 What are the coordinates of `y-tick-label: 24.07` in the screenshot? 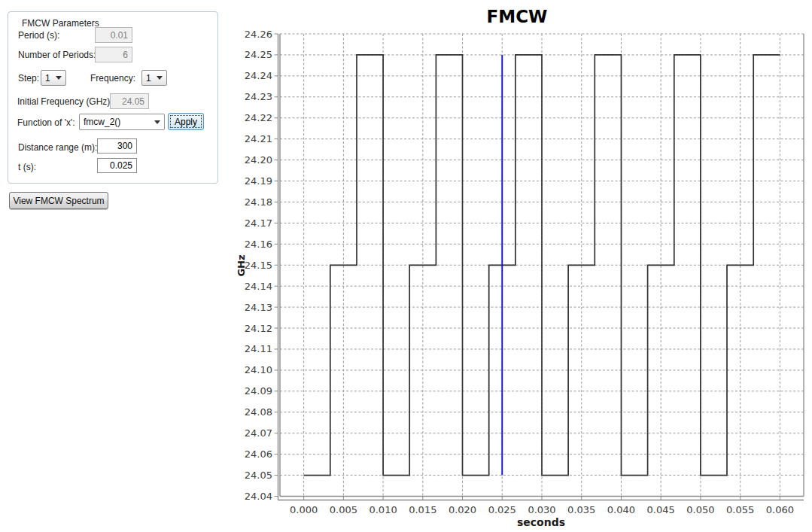 It's located at (259, 433).